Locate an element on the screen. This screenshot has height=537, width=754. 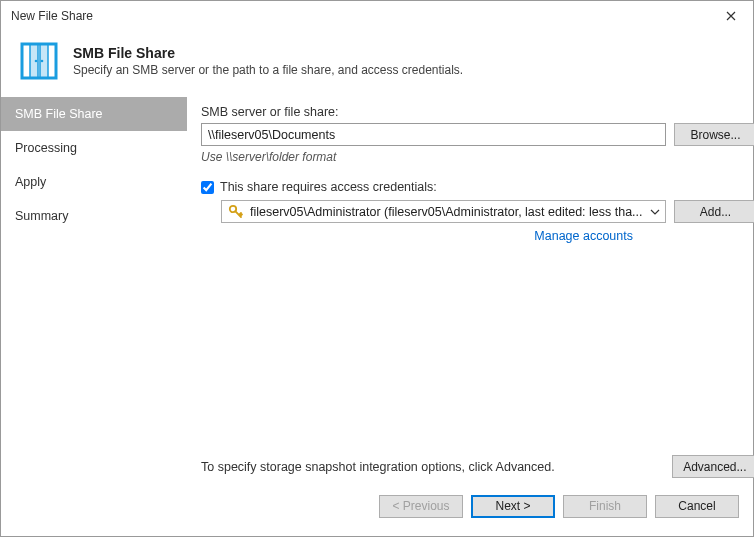
titlebar: New File Share is located at coordinates (377, 16).